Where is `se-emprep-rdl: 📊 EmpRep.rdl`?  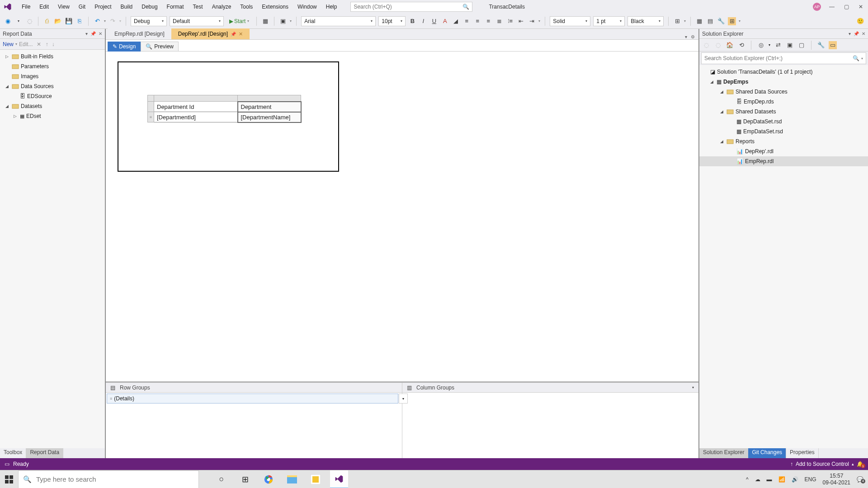
se-emprep-rdl: 📊 EmpRep.rdl is located at coordinates (784, 161).